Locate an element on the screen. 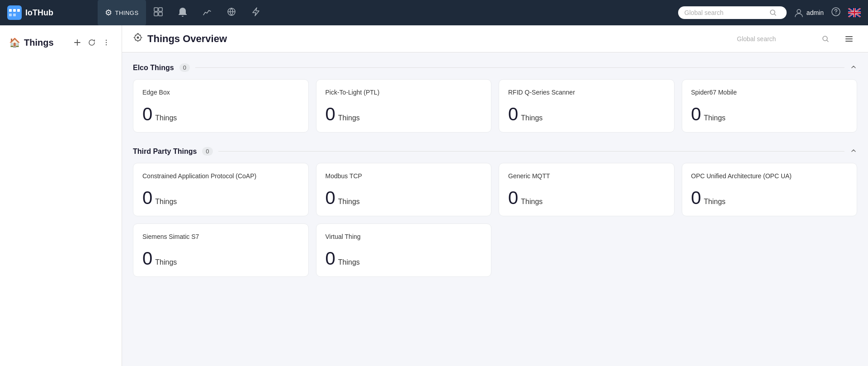  opc-label: Things is located at coordinates (715, 202).